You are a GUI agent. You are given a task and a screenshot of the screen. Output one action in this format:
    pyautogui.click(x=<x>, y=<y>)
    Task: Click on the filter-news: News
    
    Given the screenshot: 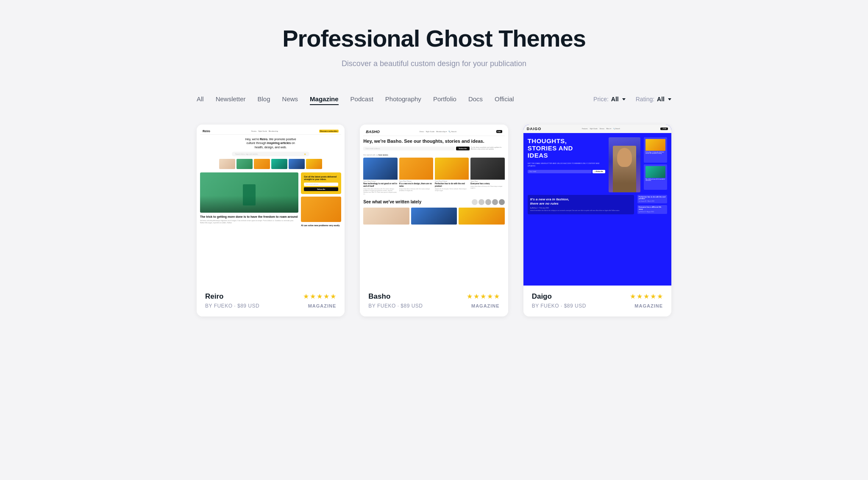 What is the action you would take?
    pyautogui.click(x=290, y=99)
    